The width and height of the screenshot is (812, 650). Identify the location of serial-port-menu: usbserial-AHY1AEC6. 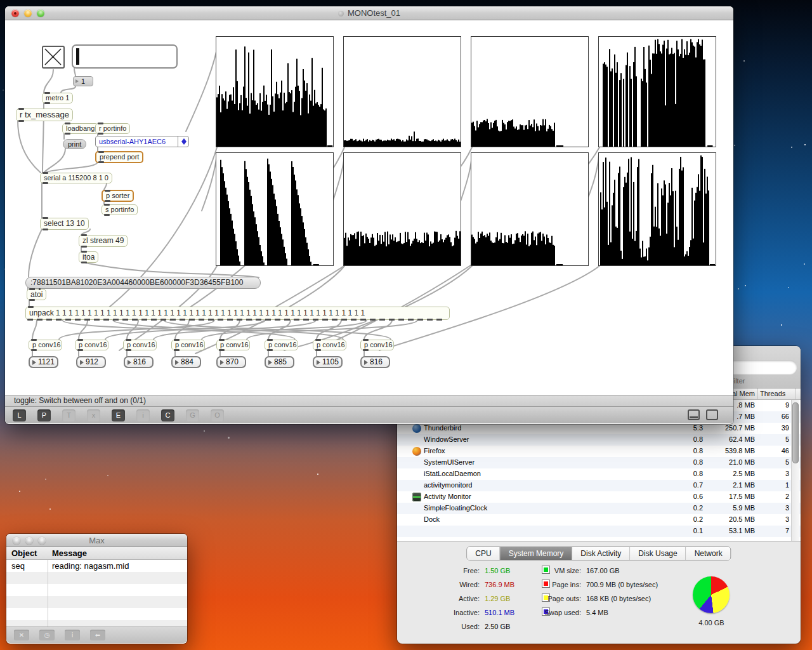
(142, 142).